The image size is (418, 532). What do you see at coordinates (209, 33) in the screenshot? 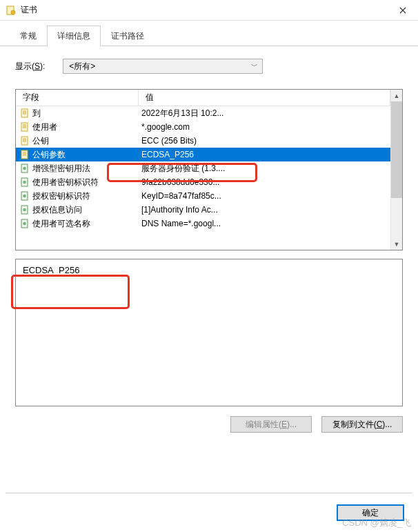
I see `tab-strip: 常规 详细信息 证书路径` at bounding box center [209, 33].